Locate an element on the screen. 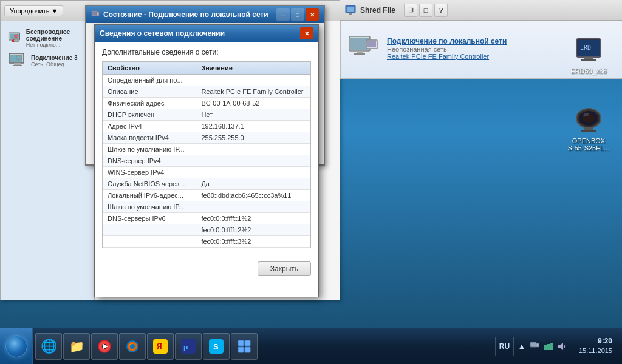  table-row: ОписаниеRealtek PCIe FE Family Controlle… is located at coordinates (207, 92).